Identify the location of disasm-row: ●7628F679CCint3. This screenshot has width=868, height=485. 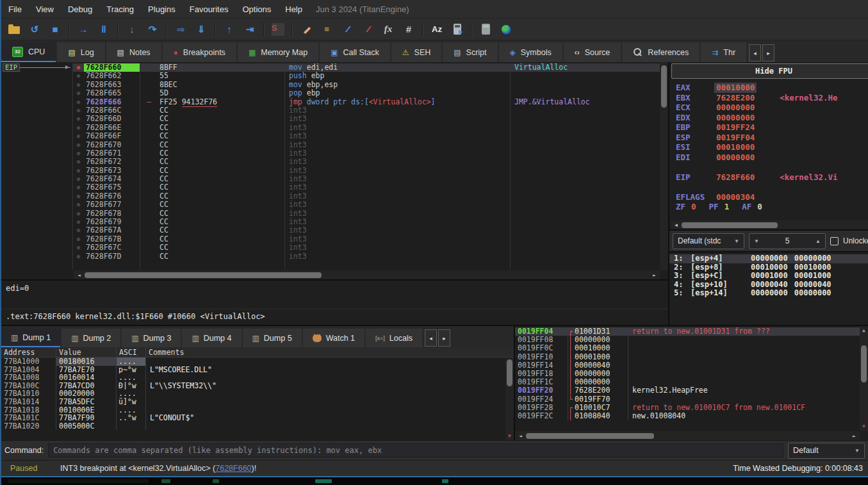
(334, 222).